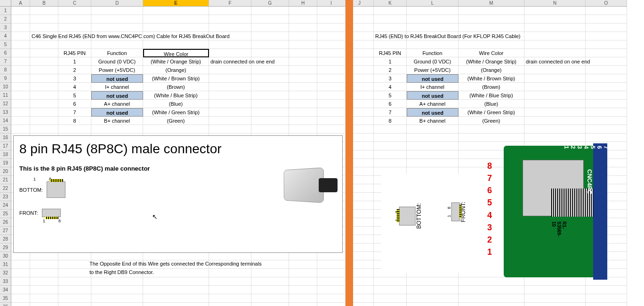 The height and width of the screenshot is (306, 644). I want to click on cell-E33, so click(176, 282).